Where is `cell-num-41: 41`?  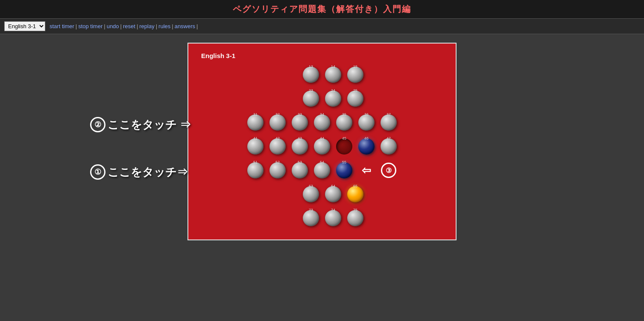 cell-num-41: 41 is located at coordinates (255, 138).